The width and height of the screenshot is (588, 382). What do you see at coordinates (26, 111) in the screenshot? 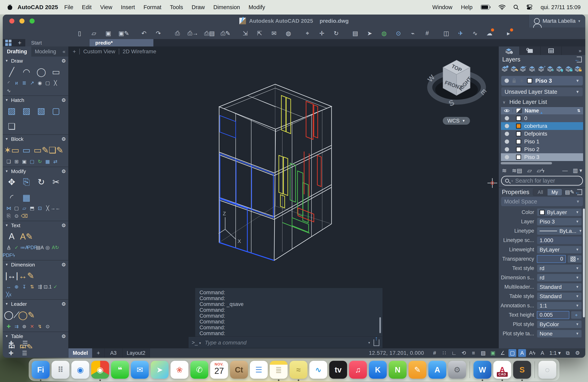
I see `hatch-transparent-tool: ▨` at bounding box center [26, 111].